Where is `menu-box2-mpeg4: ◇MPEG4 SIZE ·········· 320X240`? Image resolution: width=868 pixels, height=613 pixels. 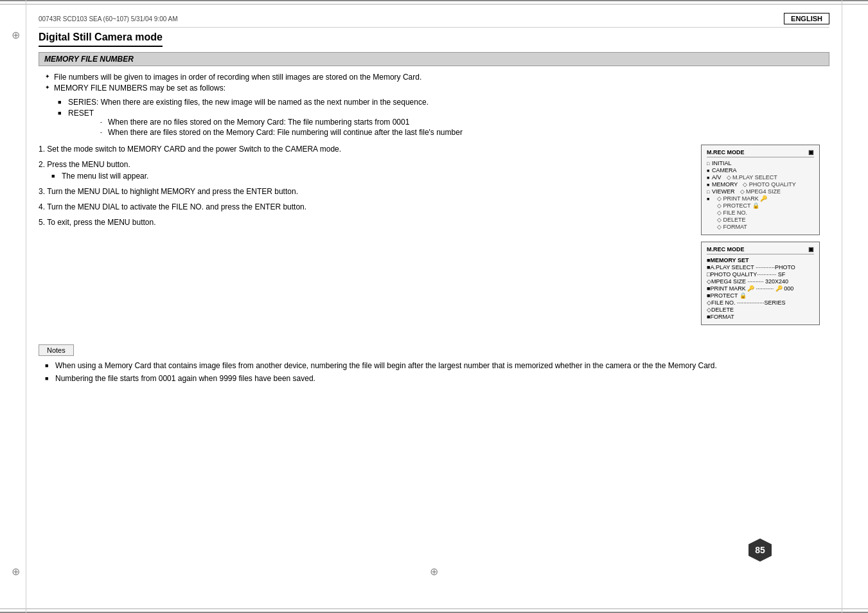
menu-box2-mpeg4: ◇MPEG4 SIZE ·········· 320X240 is located at coordinates (761, 281).